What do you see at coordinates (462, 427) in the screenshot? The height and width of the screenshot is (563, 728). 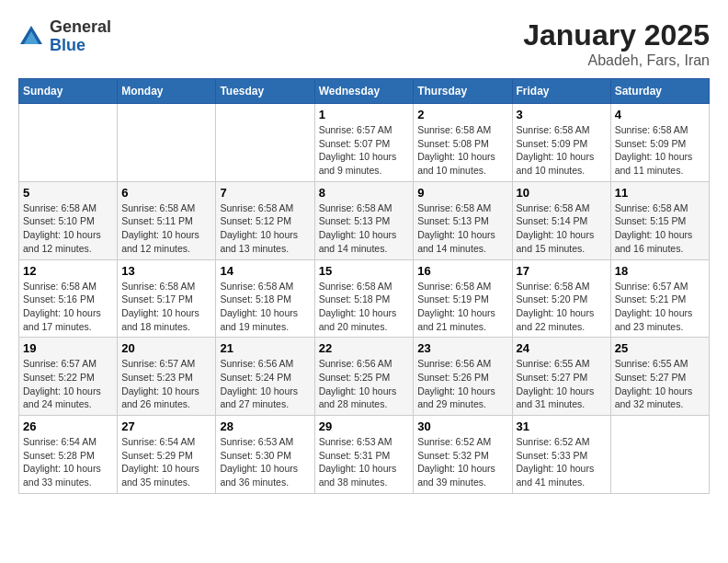 I see `day-number: 30` at bounding box center [462, 427].